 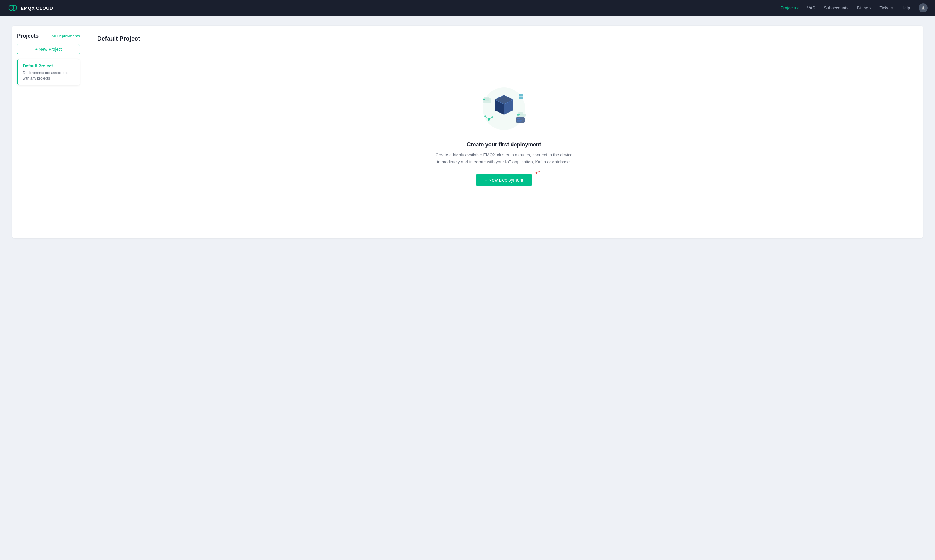 What do you see at coordinates (37, 8) in the screenshot?
I see `brand-name: EMQX CLOUD` at bounding box center [37, 8].